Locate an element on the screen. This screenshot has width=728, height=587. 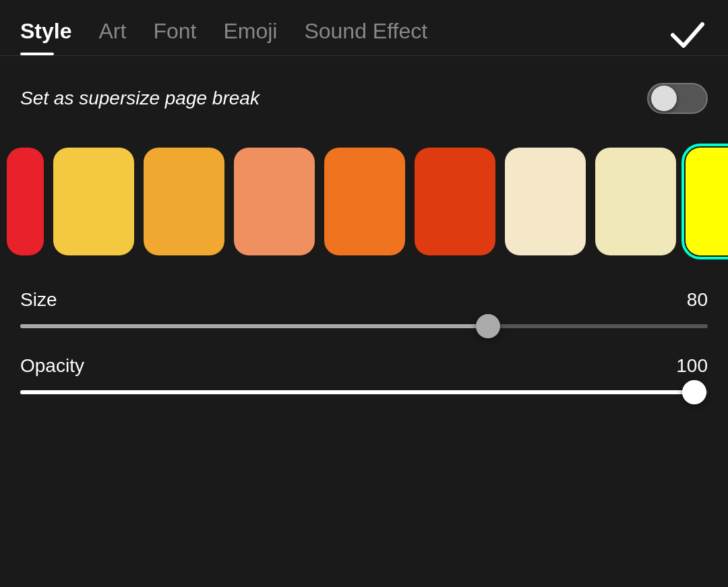
color-swatch-orange is located at coordinates (365, 202).